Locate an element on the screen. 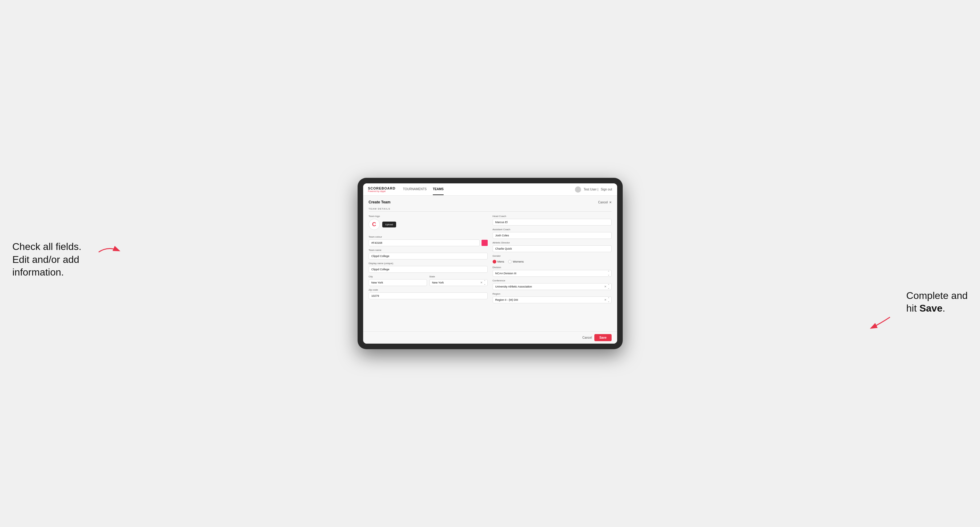  form-container: Create Team Cancel ✕ TEAM DETAILS Team l… is located at coordinates (490, 264).